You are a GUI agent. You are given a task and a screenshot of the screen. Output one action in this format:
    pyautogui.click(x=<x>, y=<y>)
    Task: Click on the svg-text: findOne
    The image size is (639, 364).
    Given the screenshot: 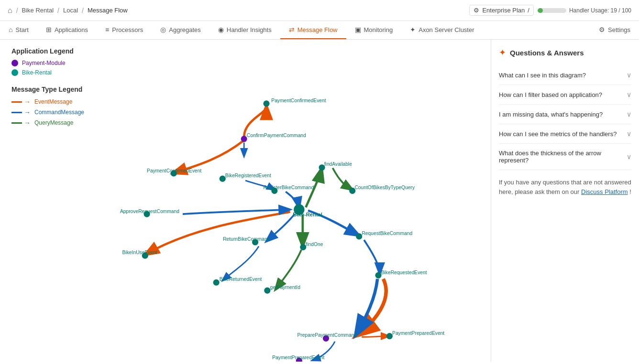 What is the action you would take?
    pyautogui.click(x=314, y=245)
    